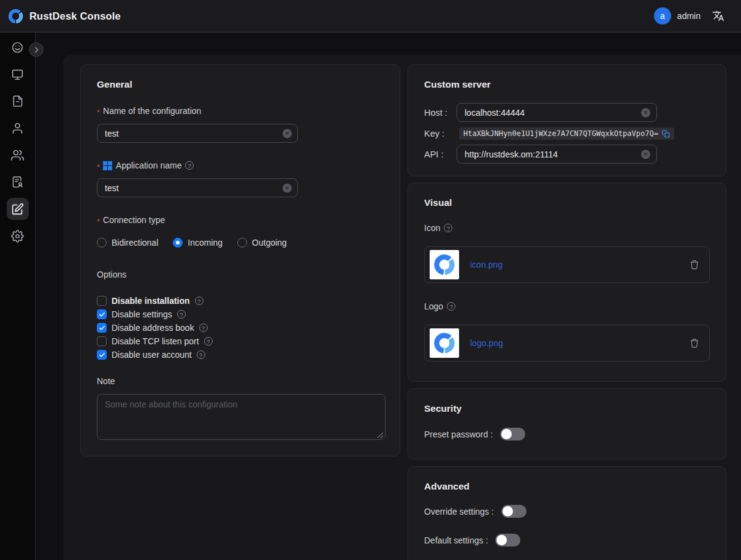  I want to click on sidebar-item-settings, so click(18, 236).